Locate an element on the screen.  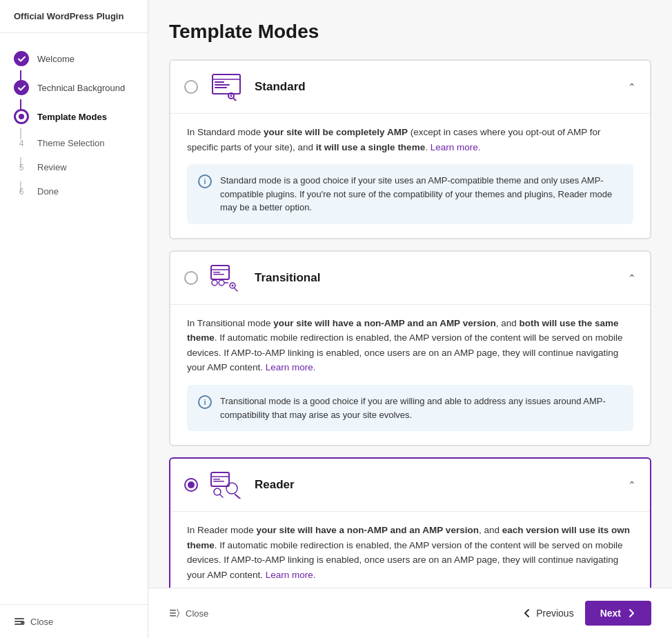
info-icon-standard: i is located at coordinates (205, 181).